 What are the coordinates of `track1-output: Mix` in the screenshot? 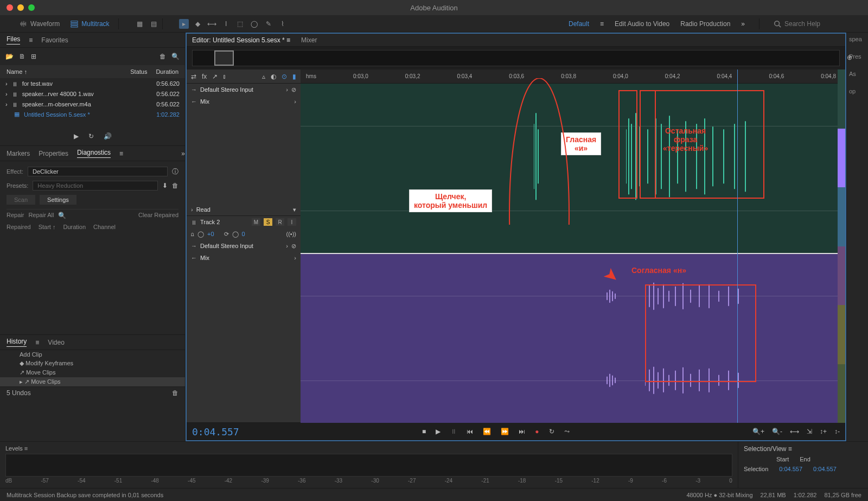 It's located at (245, 102).